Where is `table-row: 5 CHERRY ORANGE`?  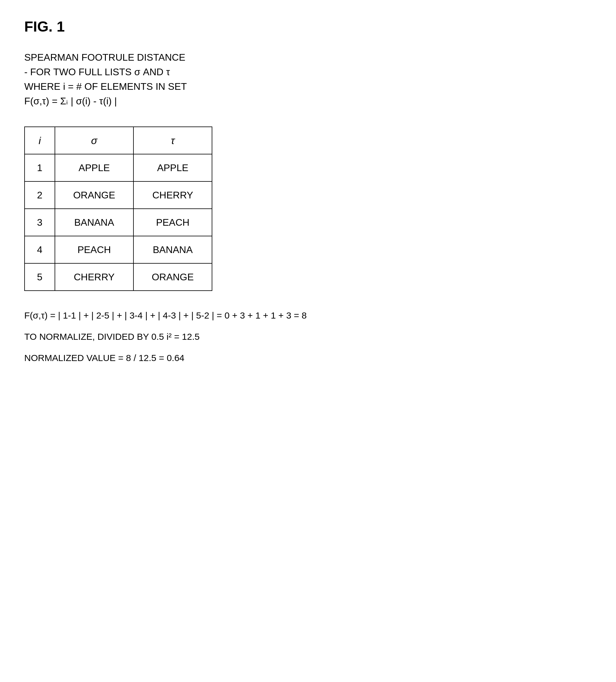 table-row: 5 CHERRY ORANGE is located at coordinates (118, 277).